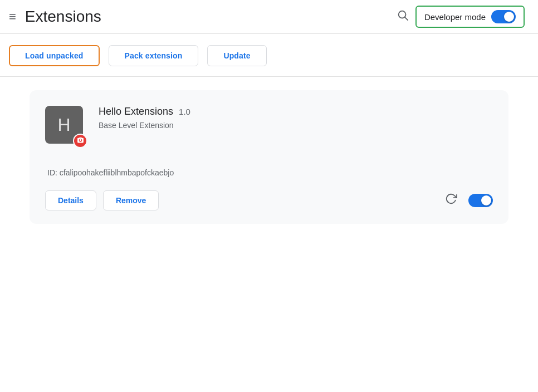 This screenshot has height=392, width=538. I want to click on extension-name-row: Hello Extensions 1.0, so click(296, 111).